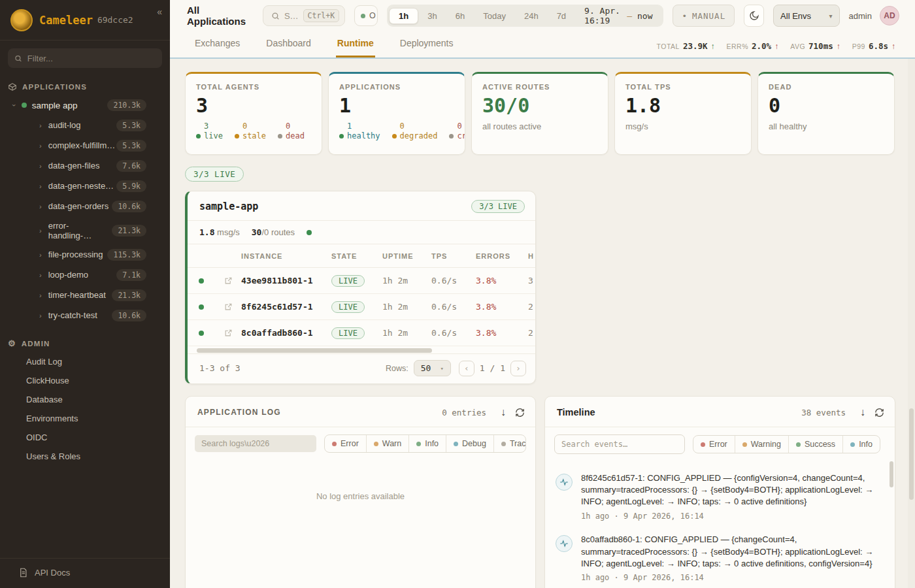 The height and width of the screenshot is (588, 915). I want to click on timeline-filter-chip: Warning, so click(762, 444).